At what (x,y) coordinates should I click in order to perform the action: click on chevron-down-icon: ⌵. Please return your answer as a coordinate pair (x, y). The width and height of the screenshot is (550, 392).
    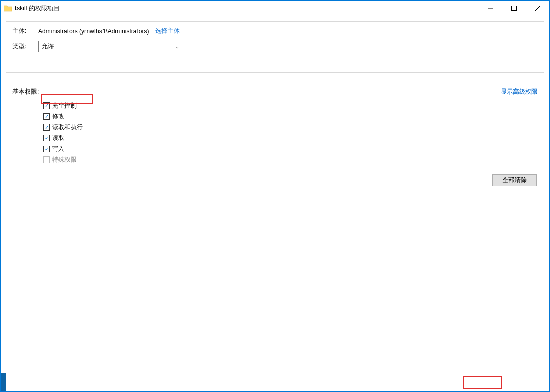
    Looking at the image, I should click on (177, 46).